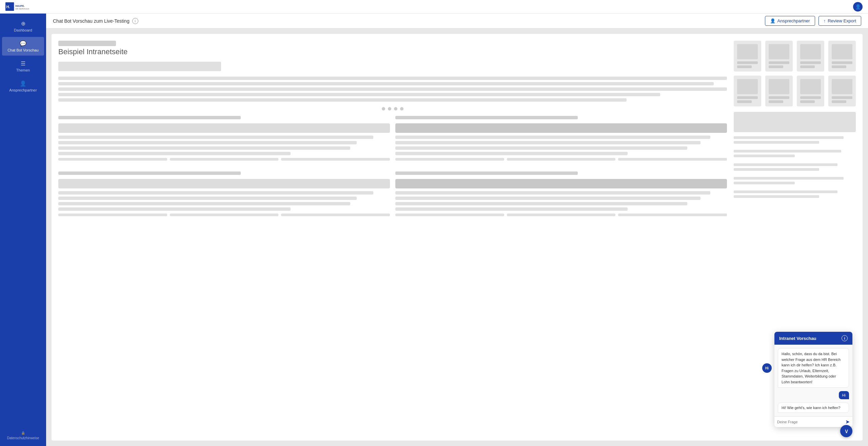 The width and height of the screenshot is (868, 446). I want to click on spacer, so click(224, 165).